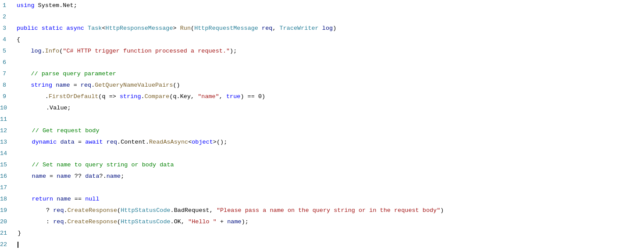 The height and width of the screenshot is (250, 644). I want to click on token-kw: null, so click(92, 199).